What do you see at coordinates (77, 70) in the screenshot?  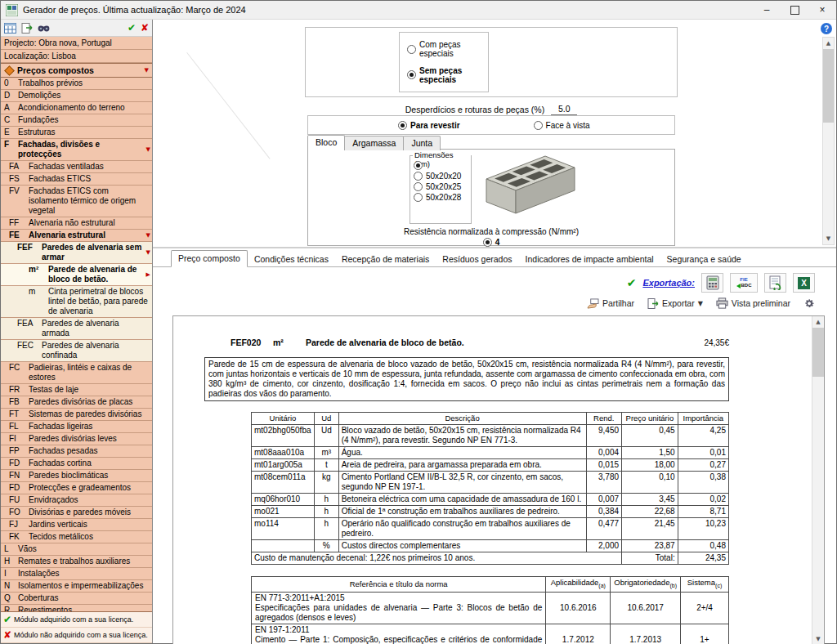 I see `sidebar-root-precos-compostos: Preços compostos ▼` at bounding box center [77, 70].